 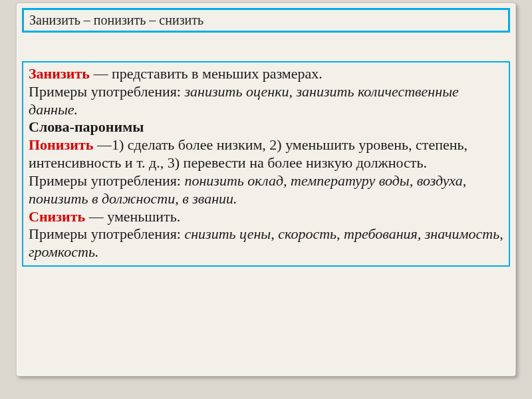 I want to click on term-zanizit: Занизить, so click(x=59, y=73).